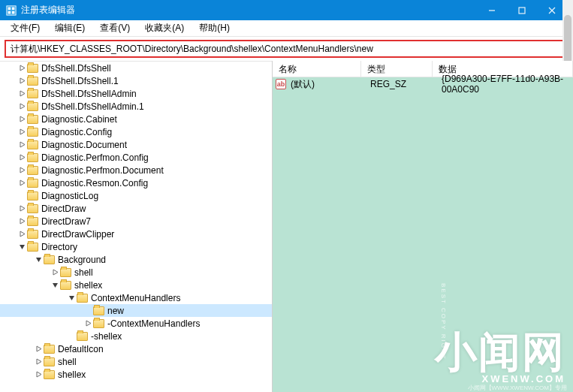 This screenshot has width=573, height=392. What do you see at coordinates (136, 209) in the screenshot?
I see `tree-node: DirectDraw` at bounding box center [136, 209].